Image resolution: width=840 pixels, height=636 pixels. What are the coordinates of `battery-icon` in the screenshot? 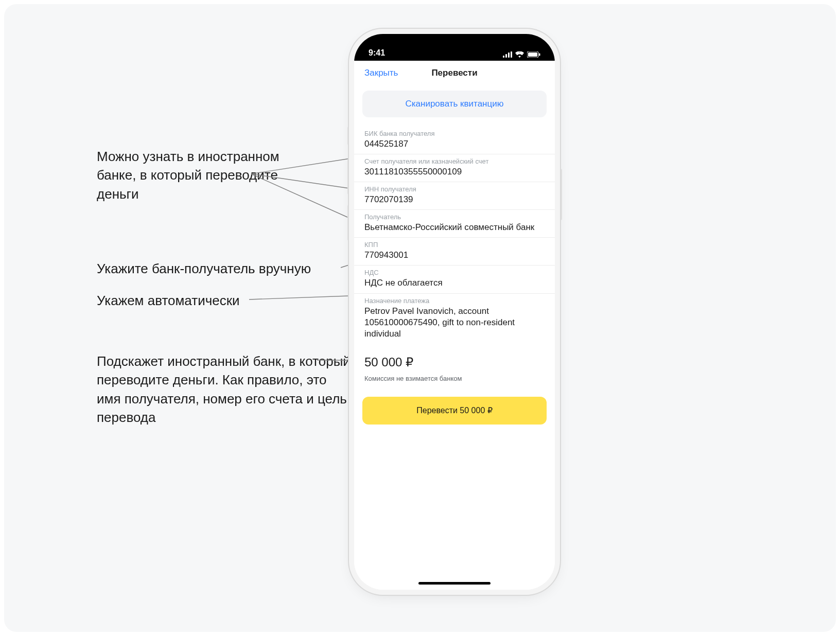 It's located at (534, 55).